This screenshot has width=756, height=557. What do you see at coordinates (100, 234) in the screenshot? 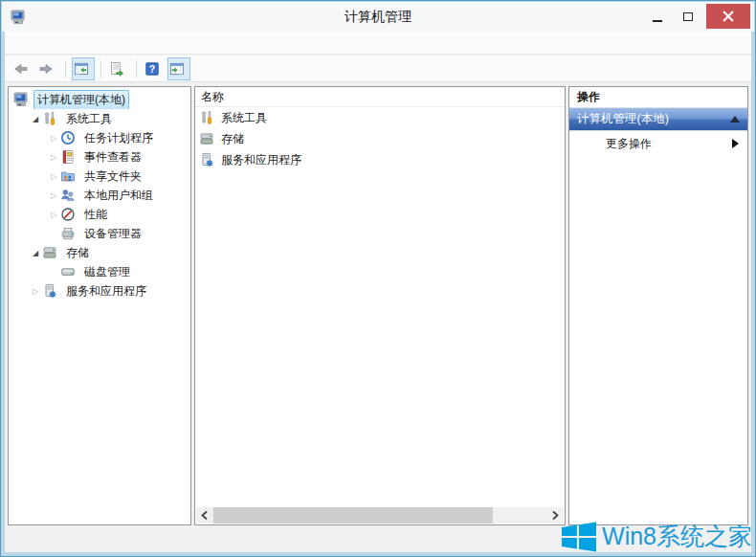
I see `tree-item: 设备管理器` at bounding box center [100, 234].